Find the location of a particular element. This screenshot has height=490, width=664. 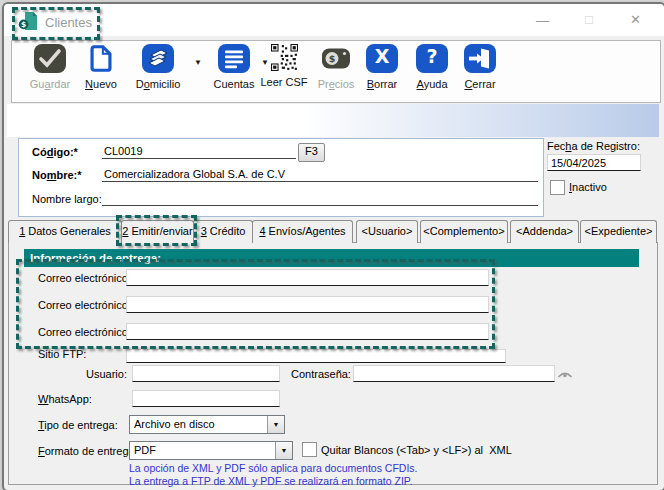

contrasena-label: Contraseña: is located at coordinates (321, 374).